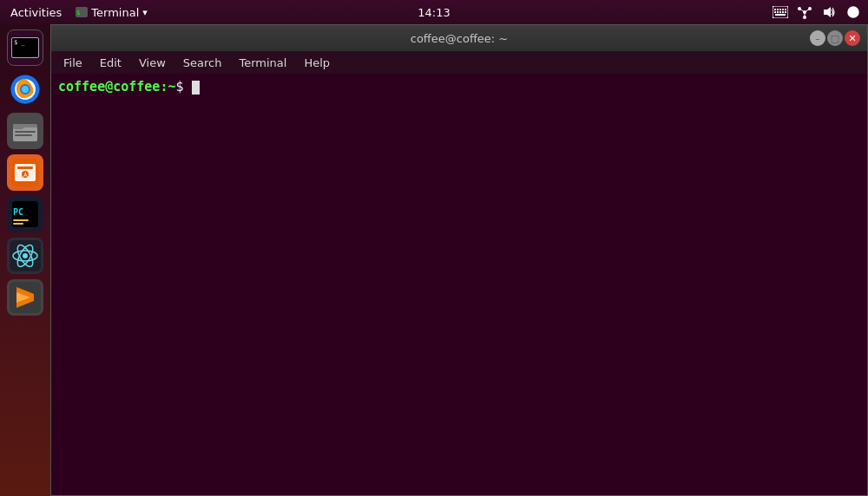 The image size is (868, 496). What do you see at coordinates (805, 12) in the screenshot?
I see `network-icon` at bounding box center [805, 12].